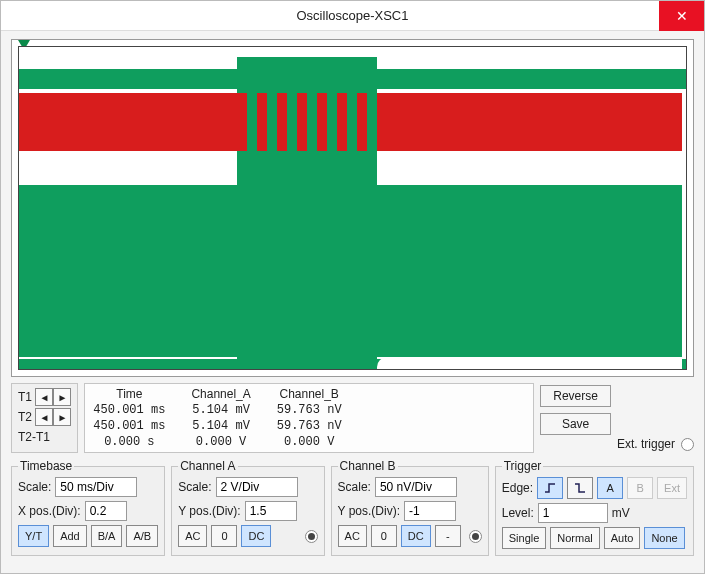  I want to click on channel-a-section: Channel A Scale: Y pos.(Div): AC 0 DC, so click(248, 508).